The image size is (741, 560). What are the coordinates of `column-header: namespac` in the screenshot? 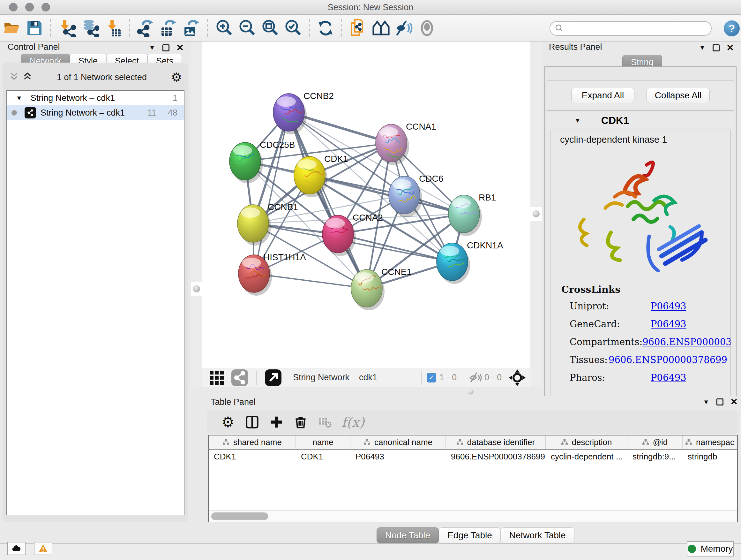 It's located at (710, 442).